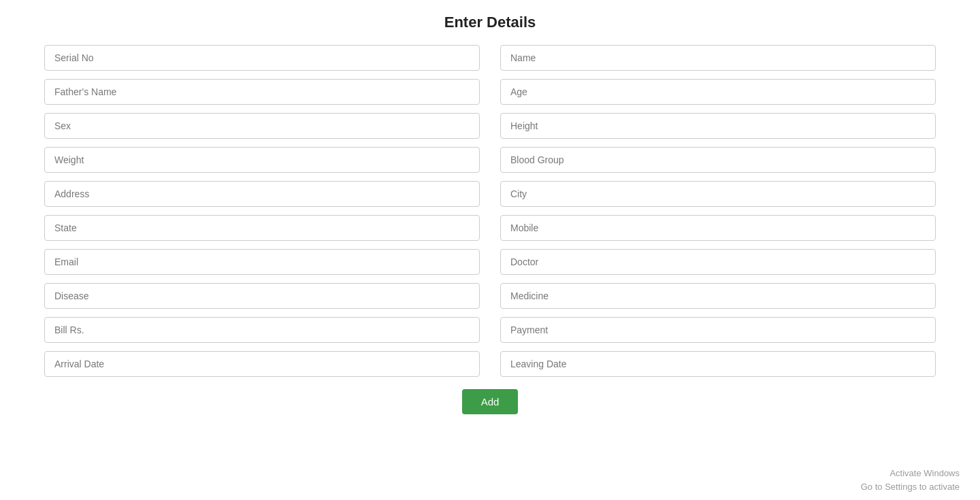 The image size is (980, 500). What do you see at coordinates (490, 401) in the screenshot?
I see `button-row: Add` at bounding box center [490, 401].